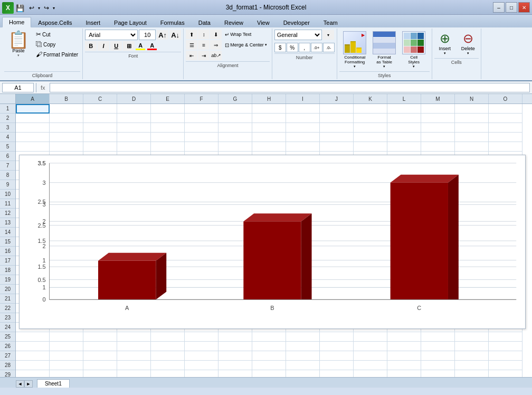 The image size is (532, 395). Describe the element at coordinates (472, 109) in the screenshot. I see `cell-N1` at that location.